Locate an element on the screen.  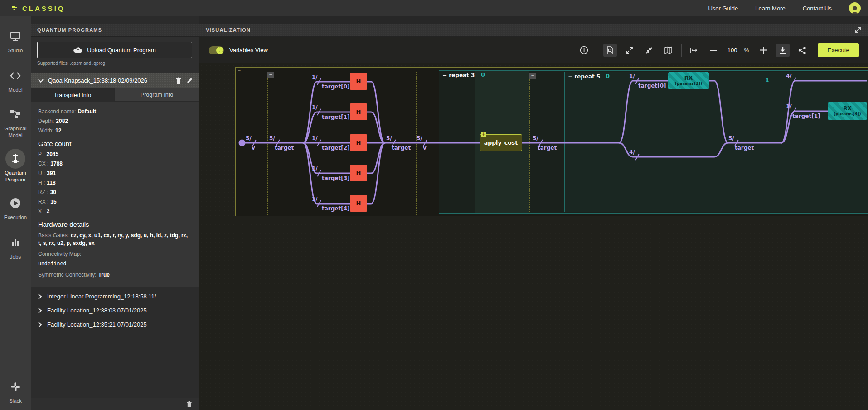
sidebar-item-model: Model is located at coordinates (15, 80).